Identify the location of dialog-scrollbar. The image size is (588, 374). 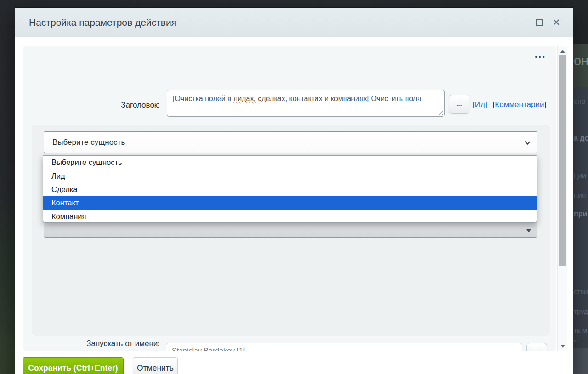
(562, 198).